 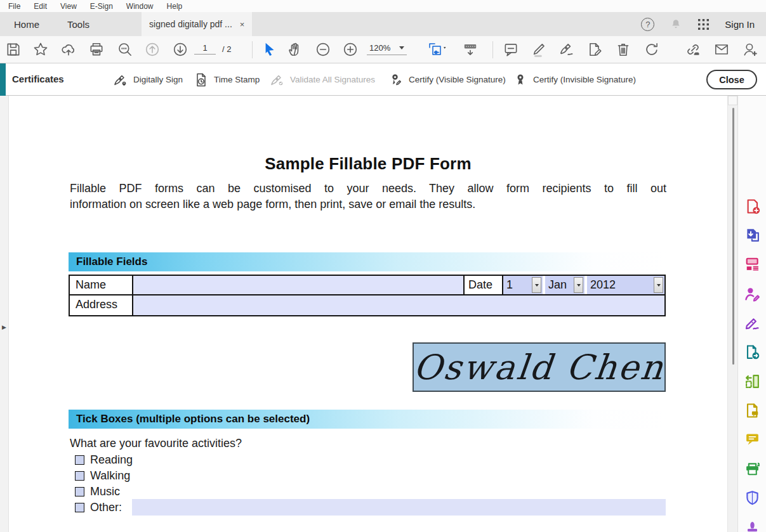 What do you see at coordinates (387, 49) in the screenshot?
I see `zoom-level-control: 120%` at bounding box center [387, 49].